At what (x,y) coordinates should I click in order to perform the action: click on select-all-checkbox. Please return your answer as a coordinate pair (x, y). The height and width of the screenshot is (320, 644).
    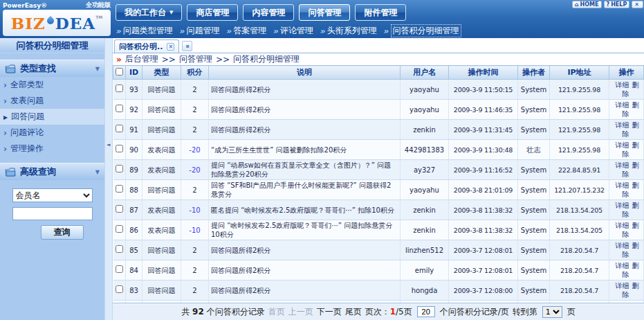
    Looking at the image, I should click on (119, 72).